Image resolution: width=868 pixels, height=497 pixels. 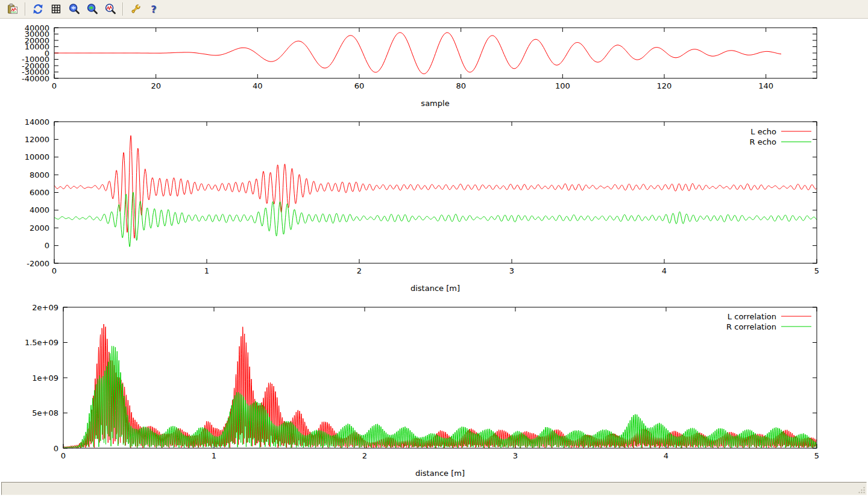 What do you see at coordinates (563, 86) in the screenshot?
I see `x-tick-label: 100` at bounding box center [563, 86].